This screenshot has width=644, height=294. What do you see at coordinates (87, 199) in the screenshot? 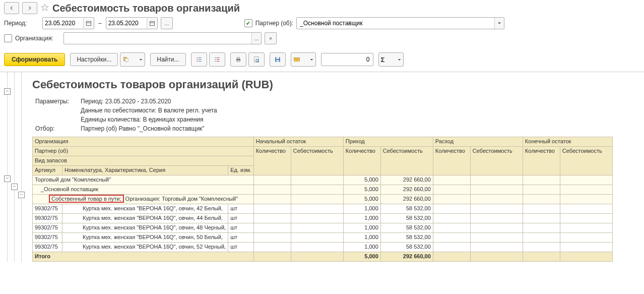
I see `stock-highlight: Собственный товар в пути;` at bounding box center [87, 199].